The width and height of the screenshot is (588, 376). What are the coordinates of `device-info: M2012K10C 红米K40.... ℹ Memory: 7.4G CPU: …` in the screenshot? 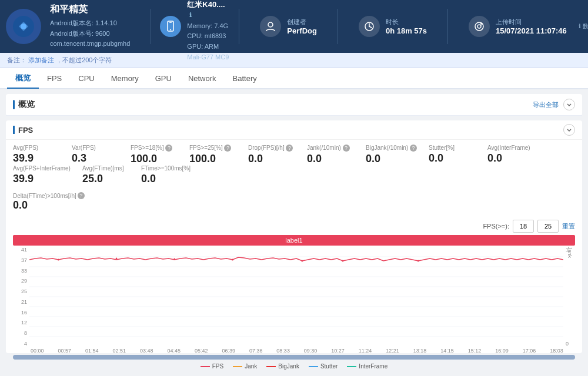 It's located at (195, 31).